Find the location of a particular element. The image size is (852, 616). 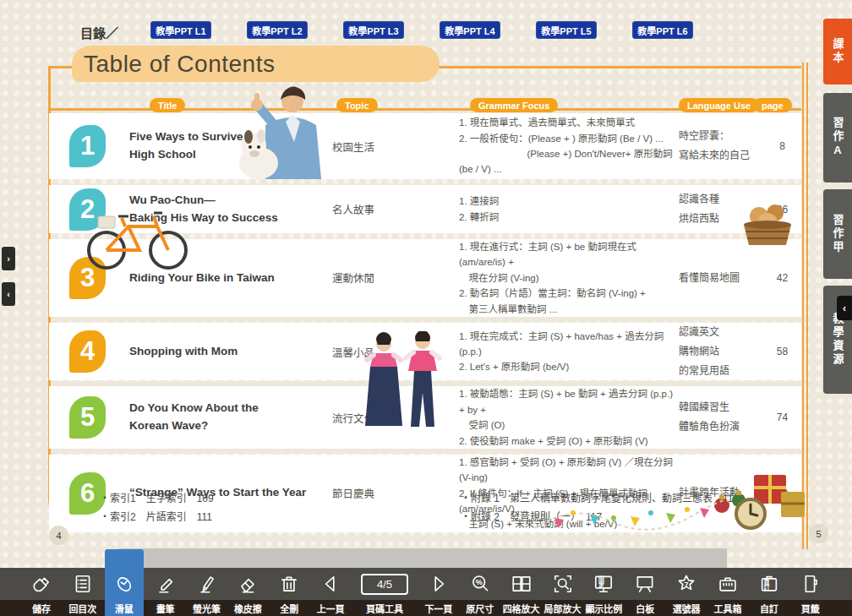

index-entry: ‧索引1 生字索引 109 is located at coordinates (157, 499).